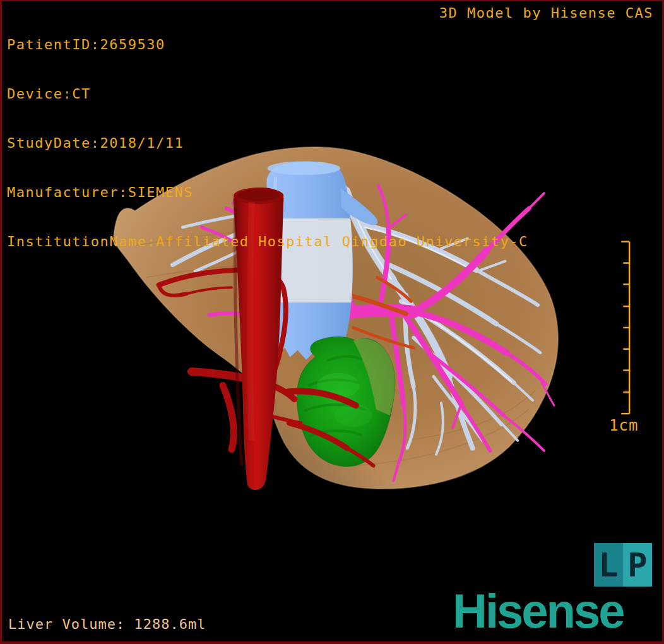 This screenshot has height=644, width=664. I want to click on scale-bar-label: 1cm, so click(624, 426).